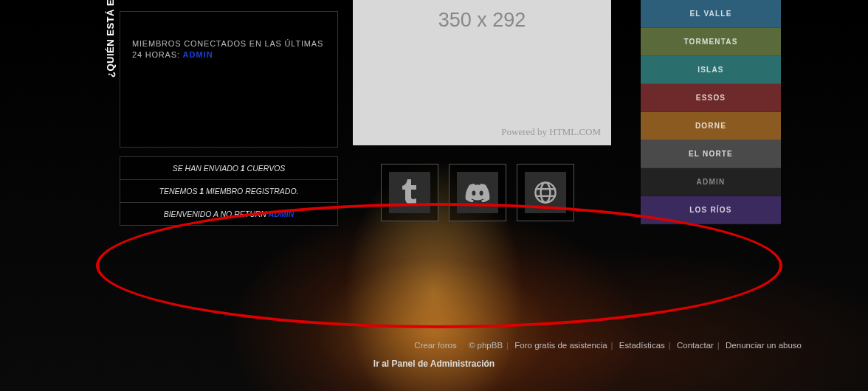  What do you see at coordinates (482, 72) in the screenshot?
I see `image-placeholder: 350 x 292 Powered by HTML.COM` at bounding box center [482, 72].